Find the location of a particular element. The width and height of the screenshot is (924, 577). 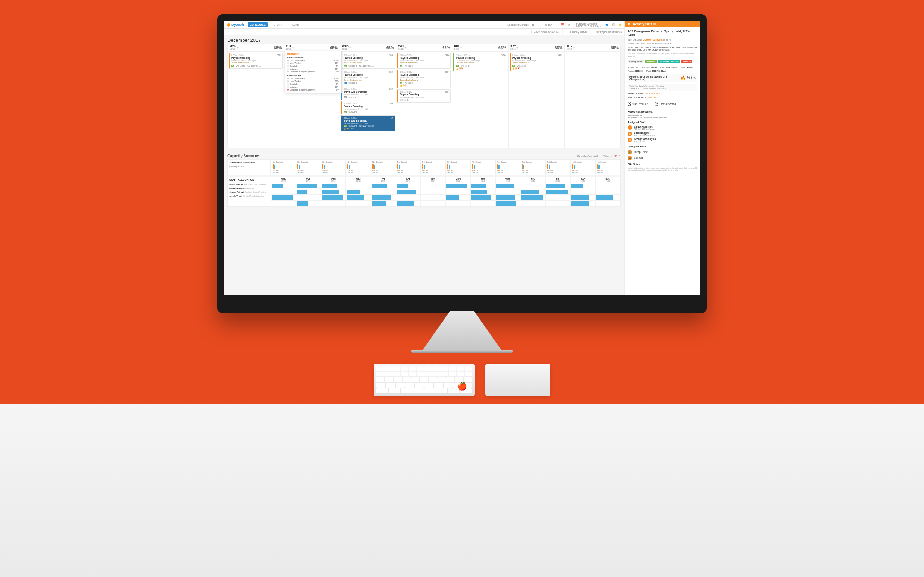

cap-prev: ‹ is located at coordinates (601, 156).